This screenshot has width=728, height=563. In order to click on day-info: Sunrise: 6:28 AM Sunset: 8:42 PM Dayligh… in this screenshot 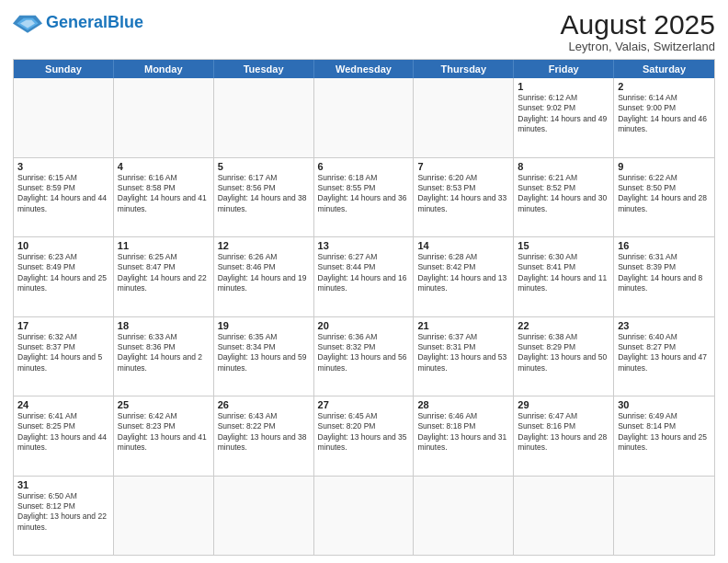, I will do `click(463, 273)`.